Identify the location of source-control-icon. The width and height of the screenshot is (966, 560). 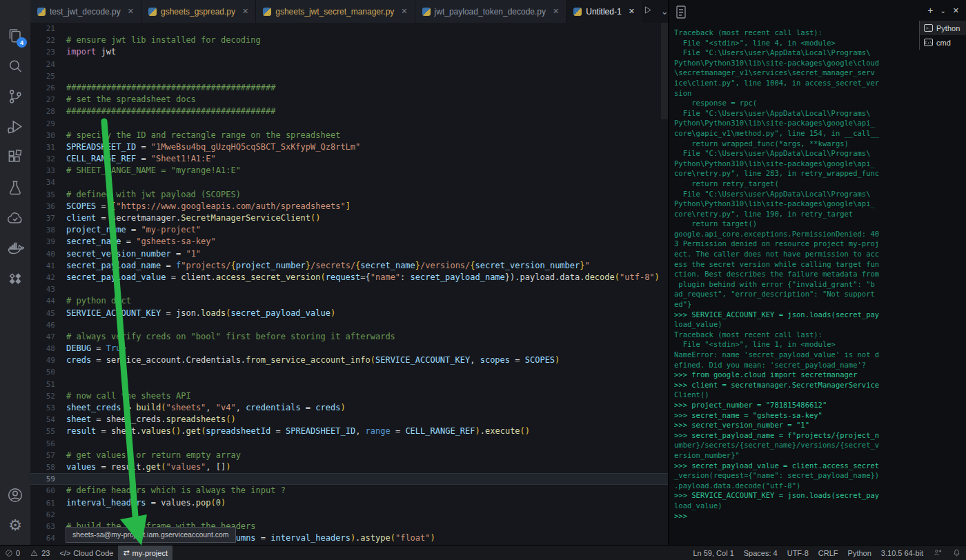
(15, 97).